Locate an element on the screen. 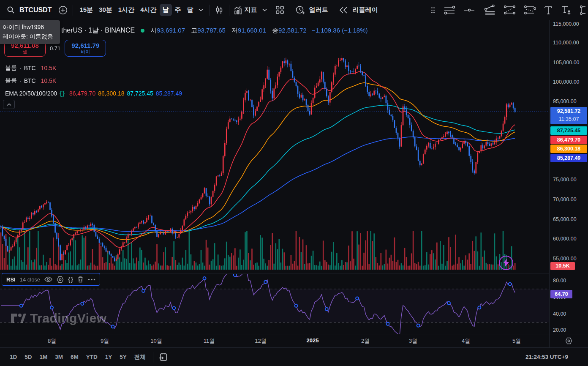 This screenshot has height=366, width=588. horizontal-line-tool-icon is located at coordinates (469, 10).